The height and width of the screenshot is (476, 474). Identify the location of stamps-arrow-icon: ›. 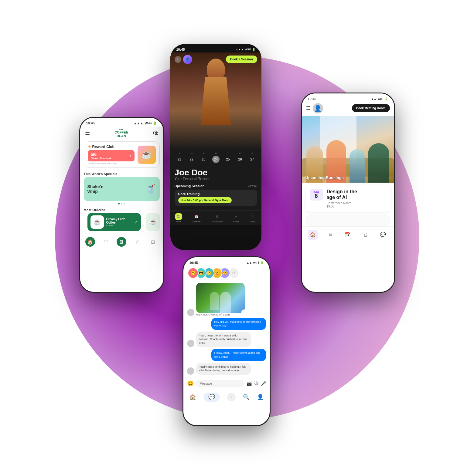
(131, 156).